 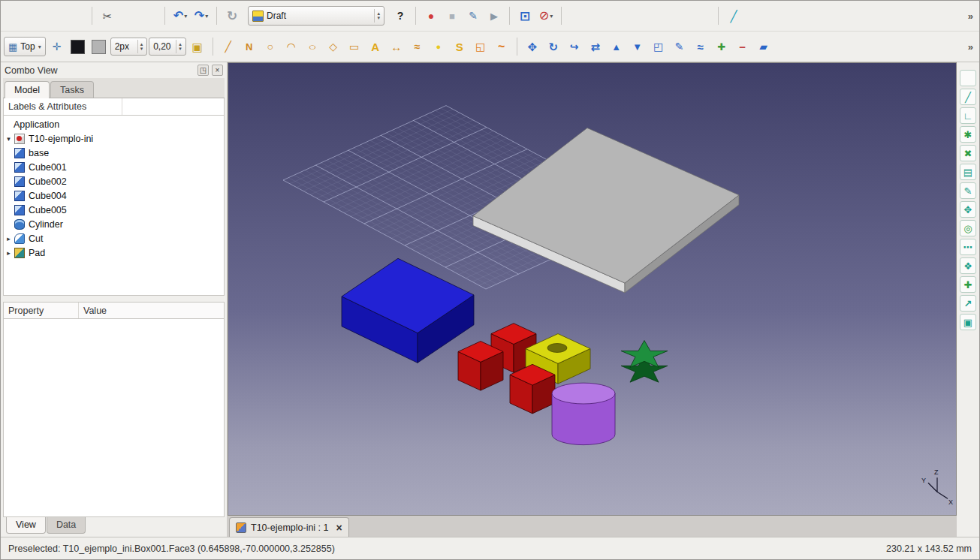 I want to click on tree-item-label: Cylinder, so click(x=46, y=224).